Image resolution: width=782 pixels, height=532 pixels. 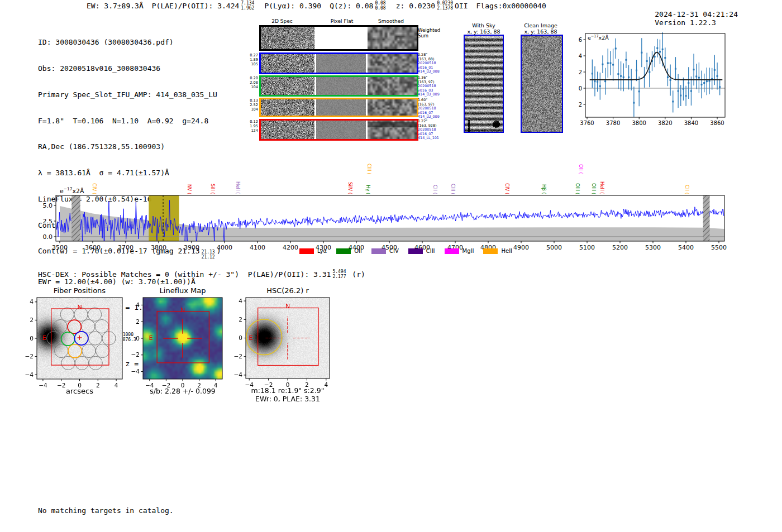 What do you see at coordinates (135, 354) in the screenshot?
I see `y-tick-label: −2` at bounding box center [135, 354].